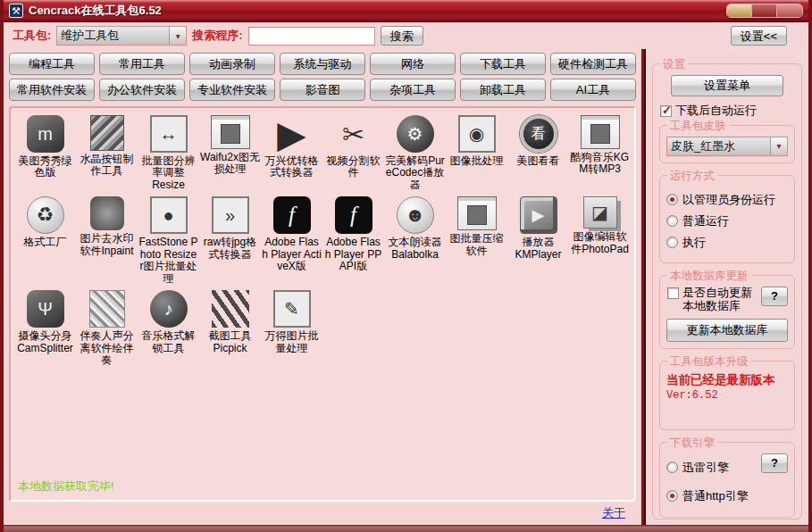 The height and width of the screenshot is (532, 812). I want to click on app-item: ▶万兴优转格式转换器, so click(291, 154).